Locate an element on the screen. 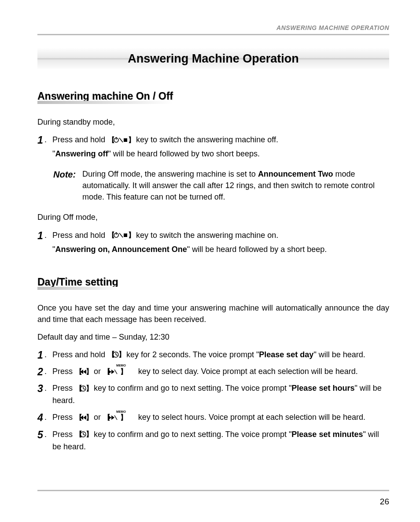  intro-standby: During standby mode, is located at coordinates (213, 122).